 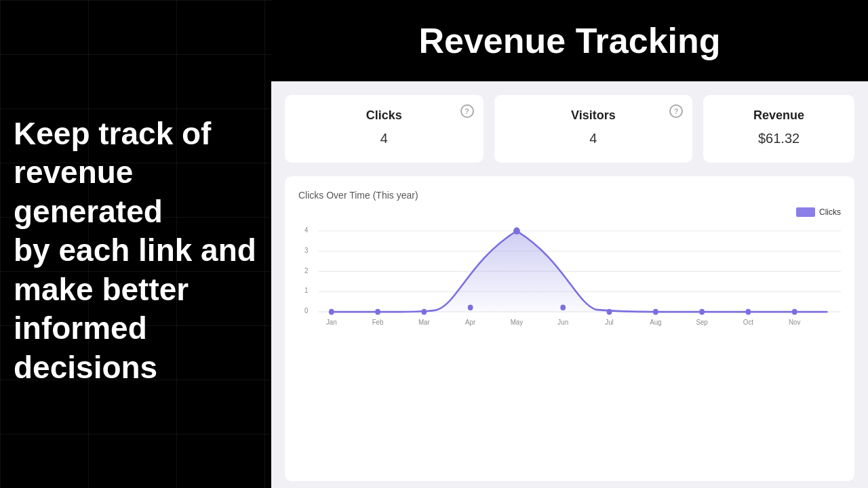 I want to click on svg-text: May, so click(x=517, y=323).